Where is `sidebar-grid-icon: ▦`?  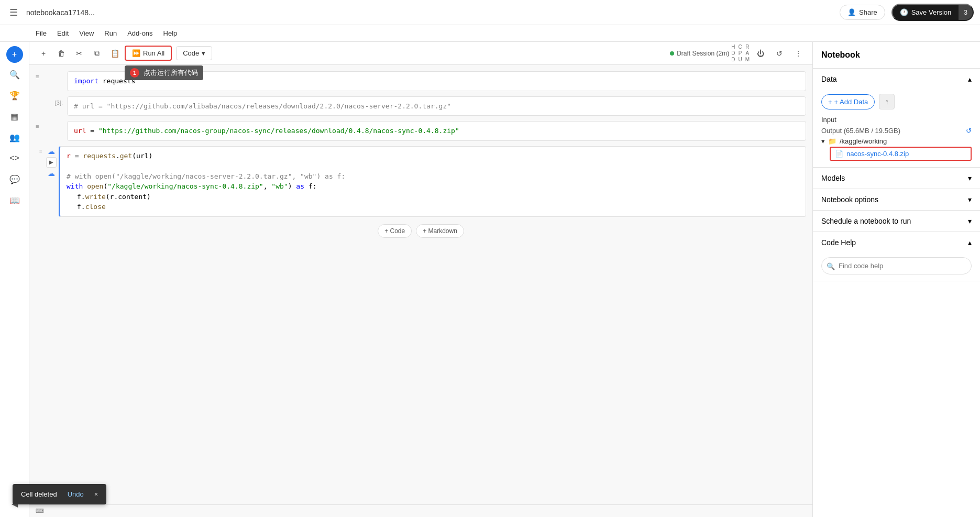 sidebar-grid-icon: ▦ is located at coordinates (15, 116).